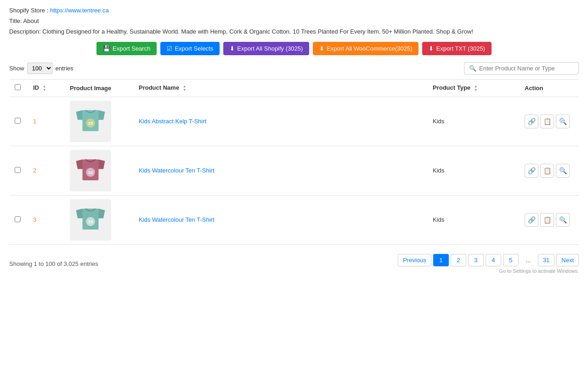 This screenshot has width=588, height=368. I want to click on export-search-button: 💾 Export Search, so click(127, 49).